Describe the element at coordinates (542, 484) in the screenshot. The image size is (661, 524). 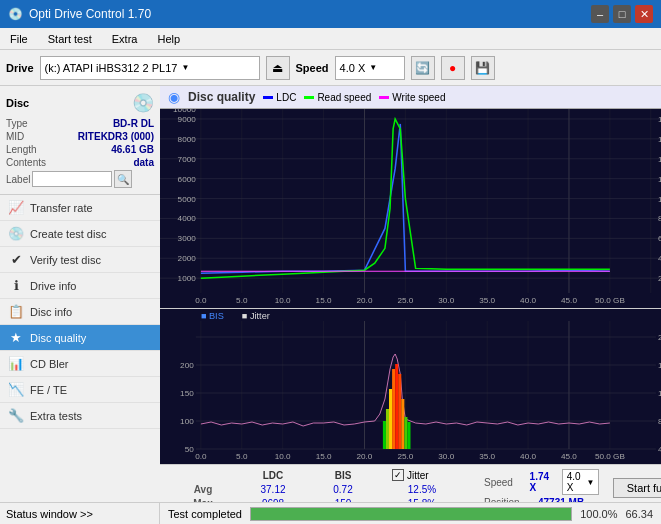
I see `speed-position-section: Speed 1.74 X 4.0 X ▼ Position 47731 MB S…` at that location.